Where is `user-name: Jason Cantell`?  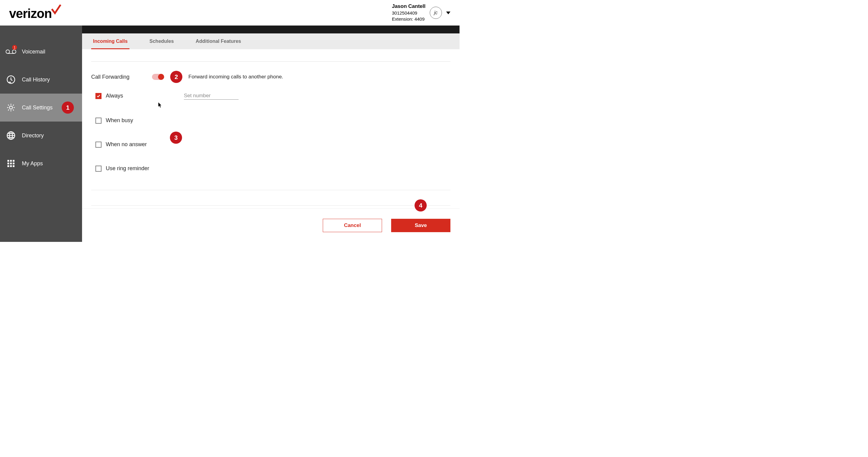 user-name: Jason Cantell is located at coordinates (409, 7).